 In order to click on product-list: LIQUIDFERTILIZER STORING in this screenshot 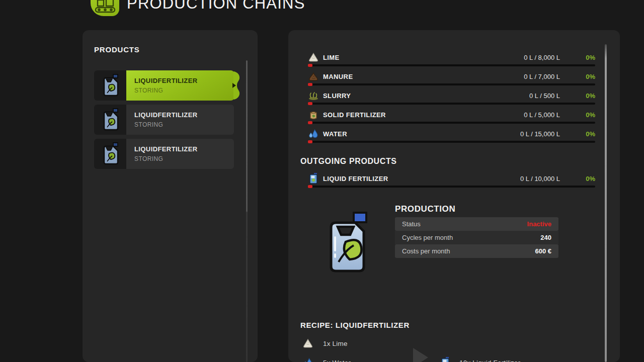, I will do `click(164, 122)`.